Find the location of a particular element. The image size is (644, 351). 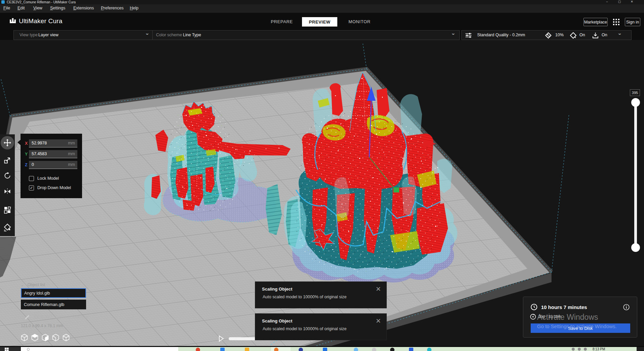

color-scheme-value: Line Type is located at coordinates (192, 35).